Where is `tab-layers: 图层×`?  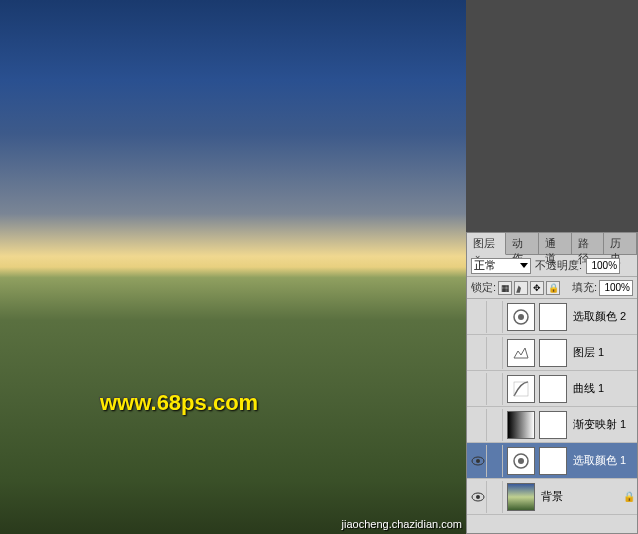
tab-layers: 图层× is located at coordinates (486, 244).